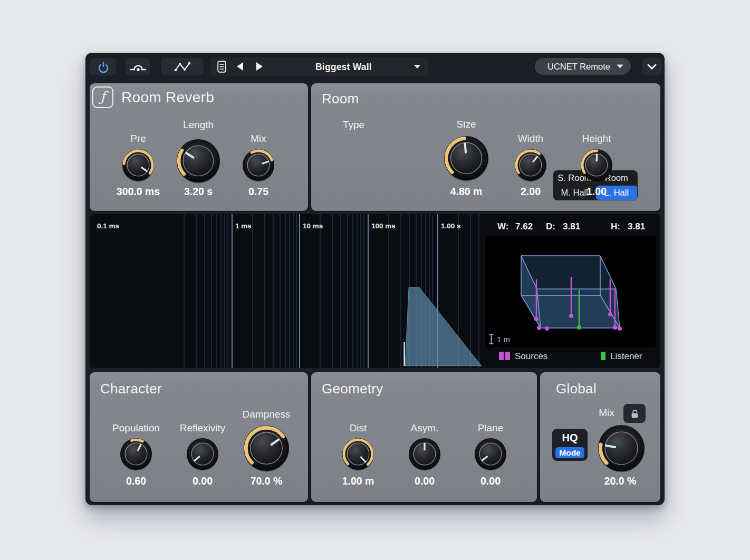 The height and width of the screenshot is (560, 750). I want to click on lock-icon, so click(635, 413).